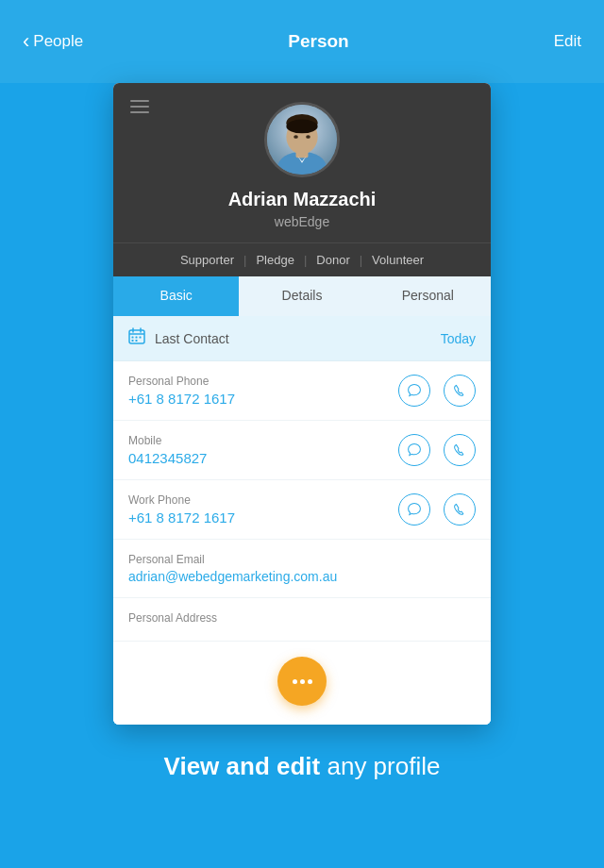 The width and height of the screenshot is (604, 868). Describe the element at coordinates (208, 260) in the screenshot. I see `tag-supporter: Supporter` at that location.